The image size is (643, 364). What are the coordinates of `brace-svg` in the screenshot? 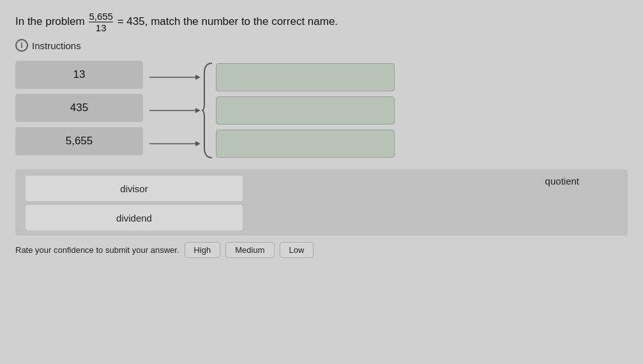 It's located at (208, 110).